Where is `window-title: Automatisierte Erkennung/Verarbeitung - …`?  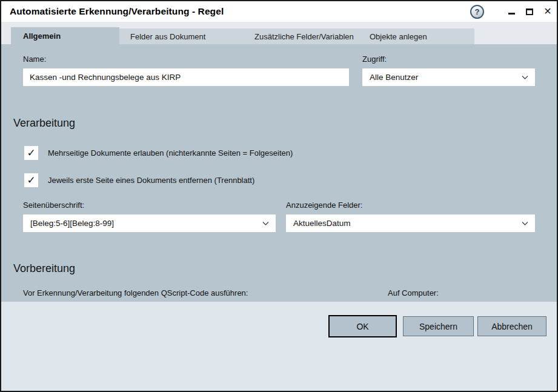
window-title: Automatisierte Erkennung/Verarbeitung - … is located at coordinates (116, 12).